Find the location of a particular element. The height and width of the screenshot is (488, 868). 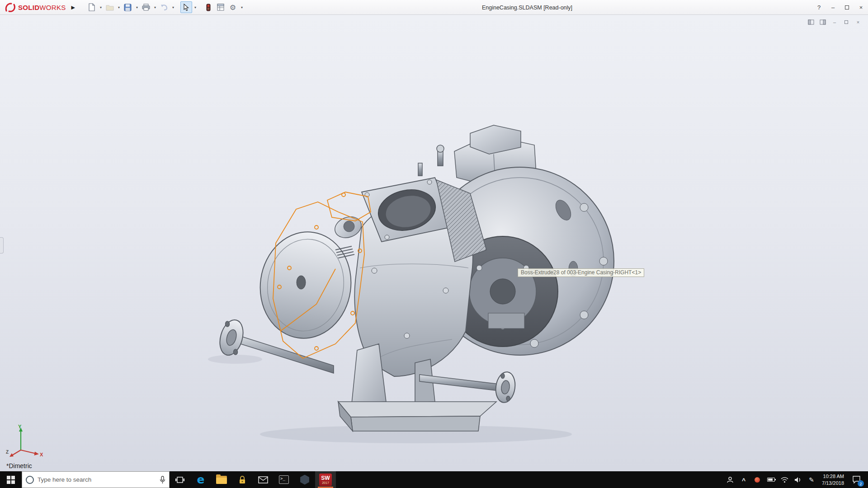

windows-taskbar: e >_ SW 2017 is located at coordinates (434, 480).